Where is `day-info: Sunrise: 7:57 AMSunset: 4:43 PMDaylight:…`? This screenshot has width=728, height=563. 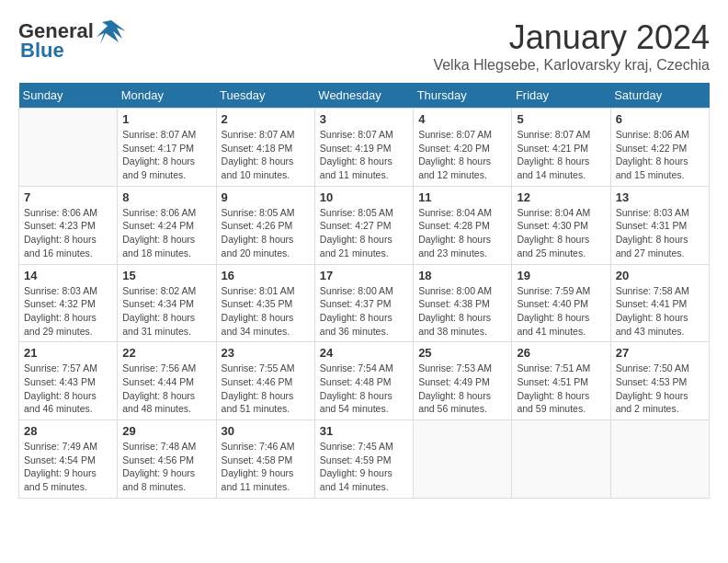
day-info: Sunrise: 7:57 AMSunset: 4:43 PMDaylight:… is located at coordinates (68, 388).